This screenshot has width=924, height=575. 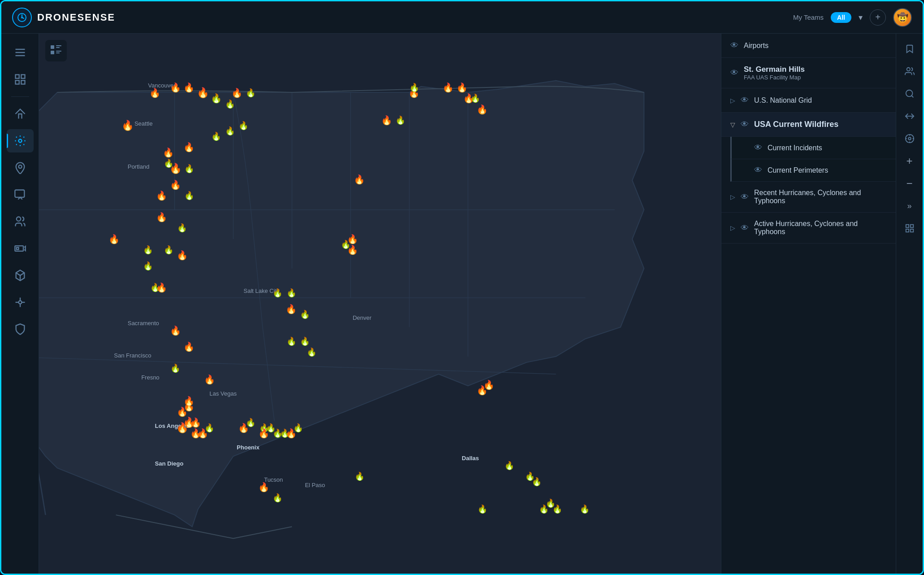 I want to click on layer-faa: 👁 St. Germain Hills FAA UAS Facility Map, so click(x=809, y=73).